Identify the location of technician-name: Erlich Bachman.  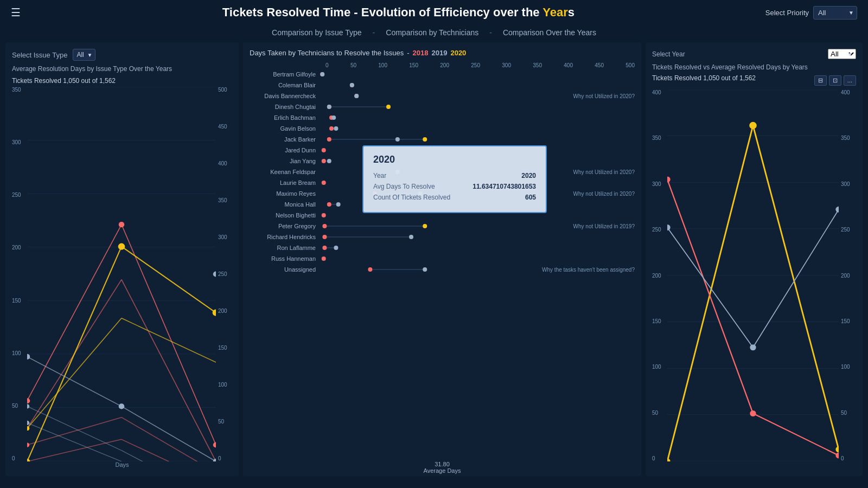
(285, 118).